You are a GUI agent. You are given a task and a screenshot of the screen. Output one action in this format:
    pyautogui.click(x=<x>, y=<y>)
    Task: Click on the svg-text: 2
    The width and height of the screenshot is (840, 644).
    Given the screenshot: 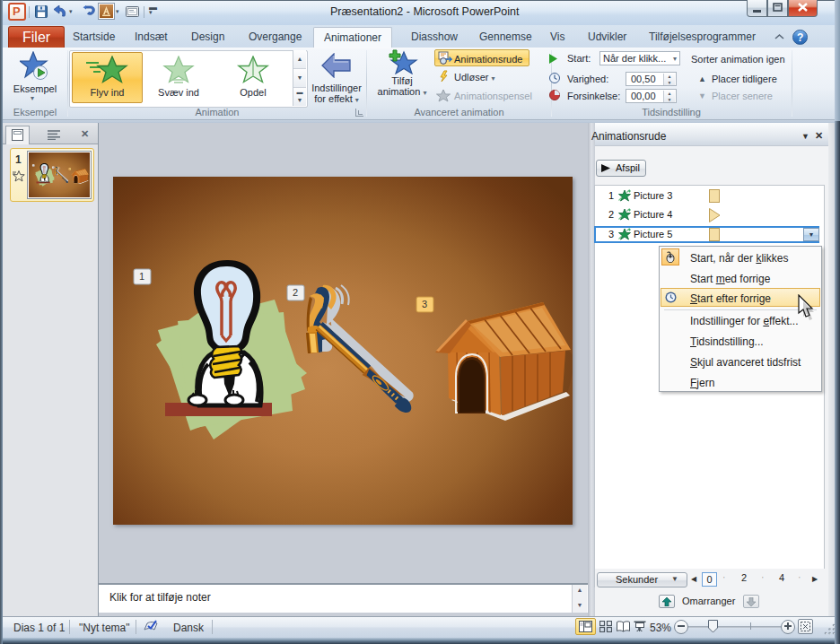 What is the action you would take?
    pyautogui.click(x=295, y=292)
    